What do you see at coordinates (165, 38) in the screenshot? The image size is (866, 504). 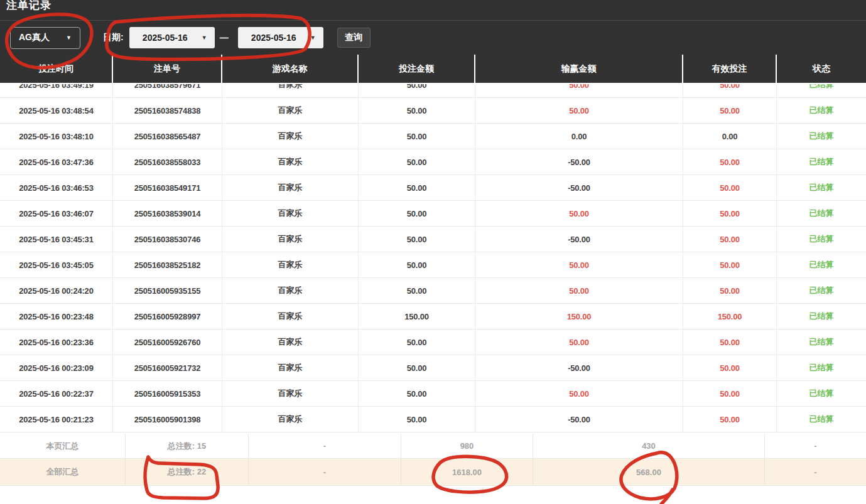 I see `date-from-value: 2025-05-16` at bounding box center [165, 38].